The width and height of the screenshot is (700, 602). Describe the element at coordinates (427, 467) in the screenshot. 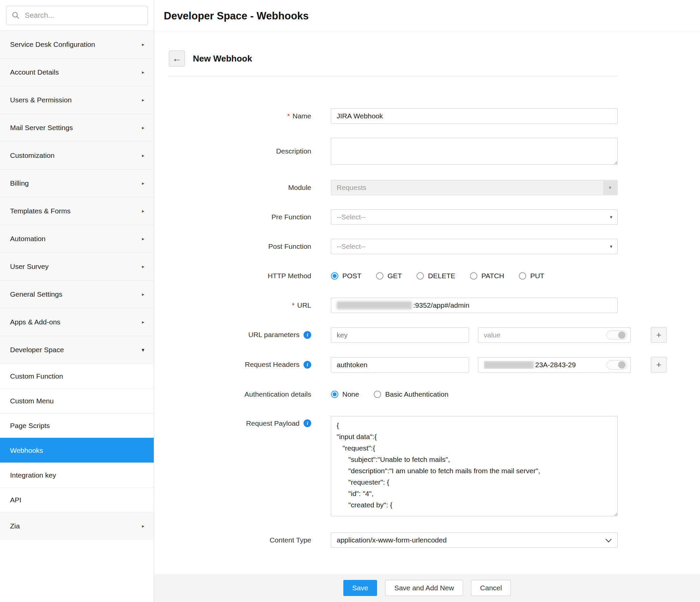

I see `request-payload-row: Request Payload i { "input data":{ "requ…` at that location.